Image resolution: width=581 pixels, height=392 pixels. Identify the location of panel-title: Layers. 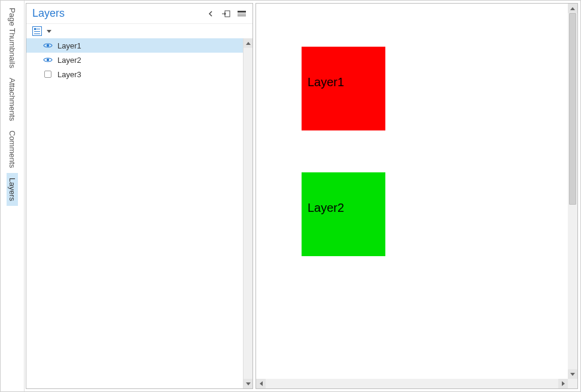
(48, 13).